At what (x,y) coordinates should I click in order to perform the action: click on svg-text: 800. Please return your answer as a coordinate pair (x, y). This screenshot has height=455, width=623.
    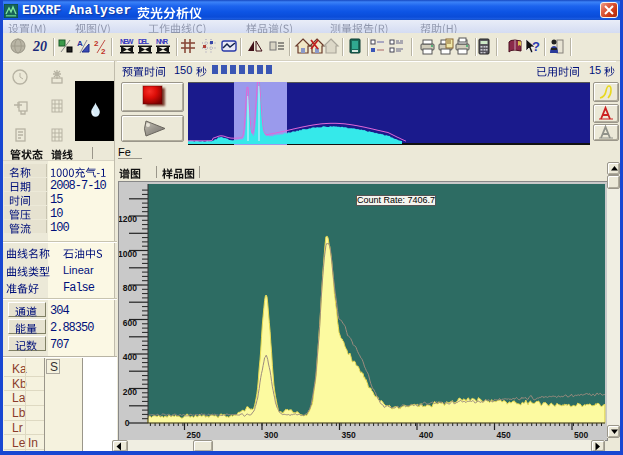
    Looking at the image, I should click on (130, 288).